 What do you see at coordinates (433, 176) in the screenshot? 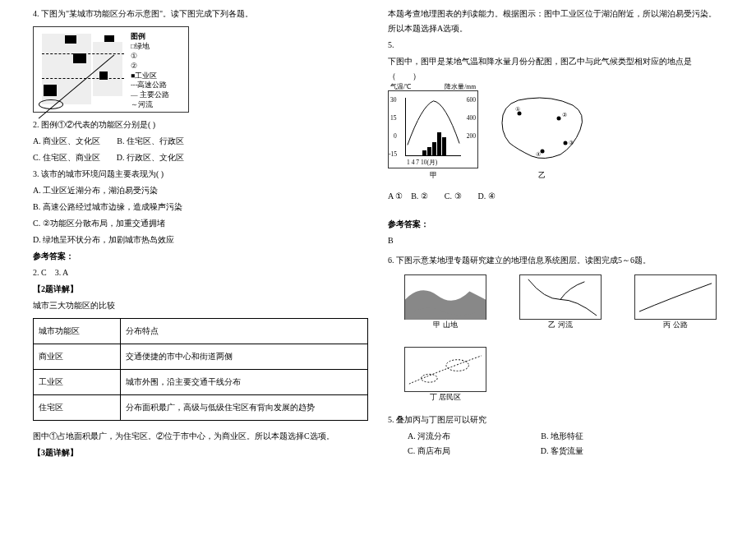
I see `caption-jia: 甲` at bounding box center [433, 176].